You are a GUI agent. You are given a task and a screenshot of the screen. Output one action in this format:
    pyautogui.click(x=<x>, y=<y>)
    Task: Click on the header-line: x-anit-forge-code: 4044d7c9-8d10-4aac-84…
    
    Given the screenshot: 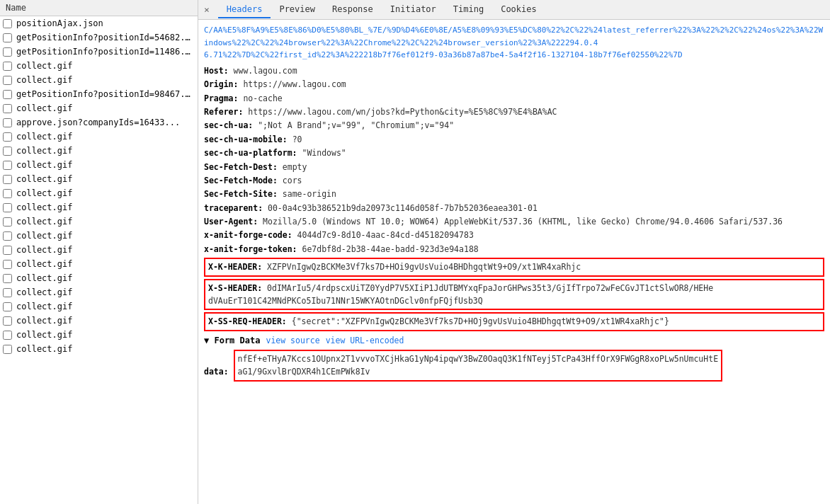 What is the action you would take?
    pyautogui.click(x=514, y=235)
    